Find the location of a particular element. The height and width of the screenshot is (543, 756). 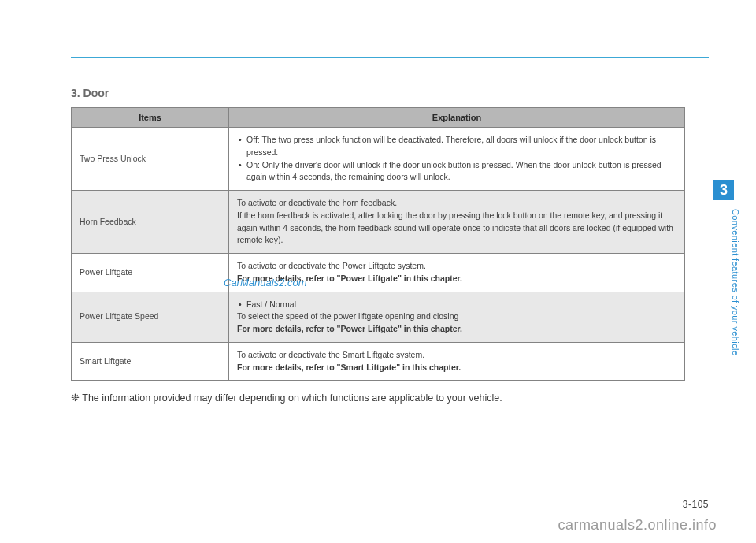

text-line: To activate or deactivate the Power Lift… is located at coordinates (457, 266).